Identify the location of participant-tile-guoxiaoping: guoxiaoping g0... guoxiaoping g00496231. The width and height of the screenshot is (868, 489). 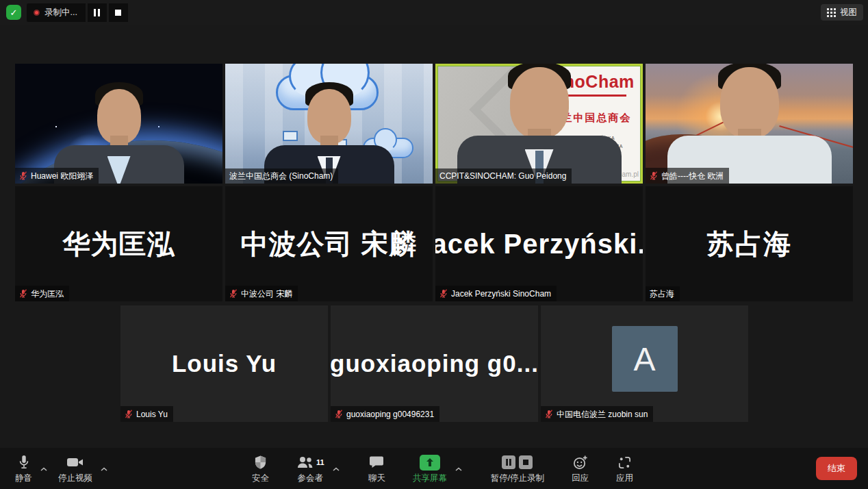
(434, 364).